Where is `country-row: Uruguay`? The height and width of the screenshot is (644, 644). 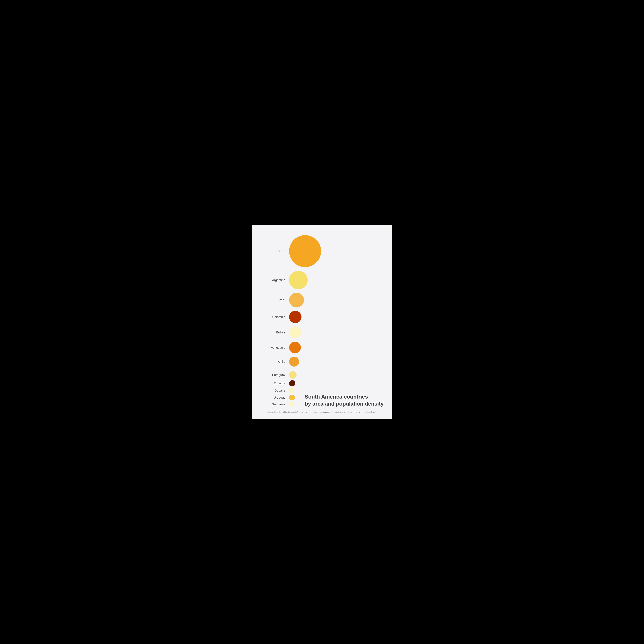
country-row: Uruguay is located at coordinates (279, 397).